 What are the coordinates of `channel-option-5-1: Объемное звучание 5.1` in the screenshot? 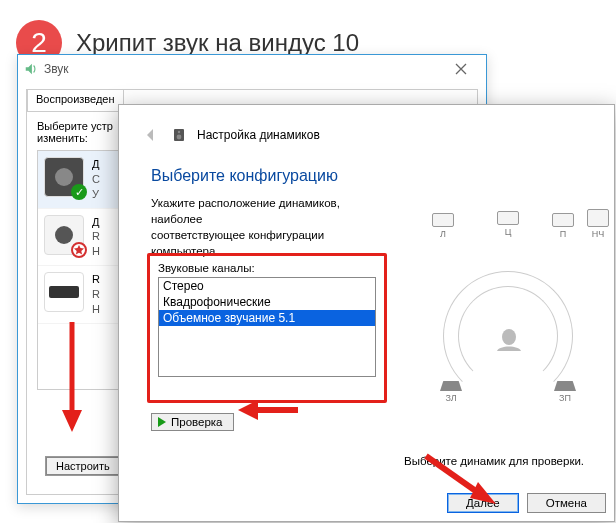 It's located at (267, 318).